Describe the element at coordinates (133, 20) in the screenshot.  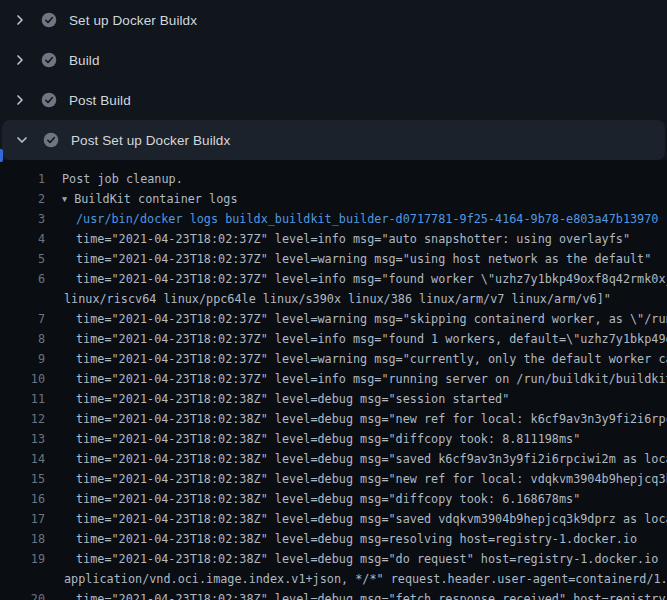
I see `step-label: Set up Docker Buildx` at that location.